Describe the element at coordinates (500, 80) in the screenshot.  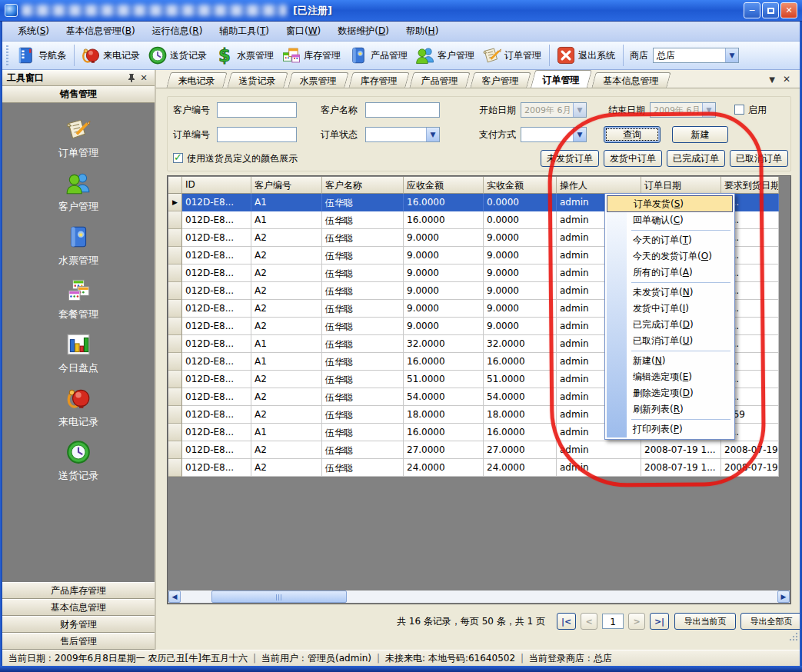
I see `tab-客户管理: 客户管理` at that location.